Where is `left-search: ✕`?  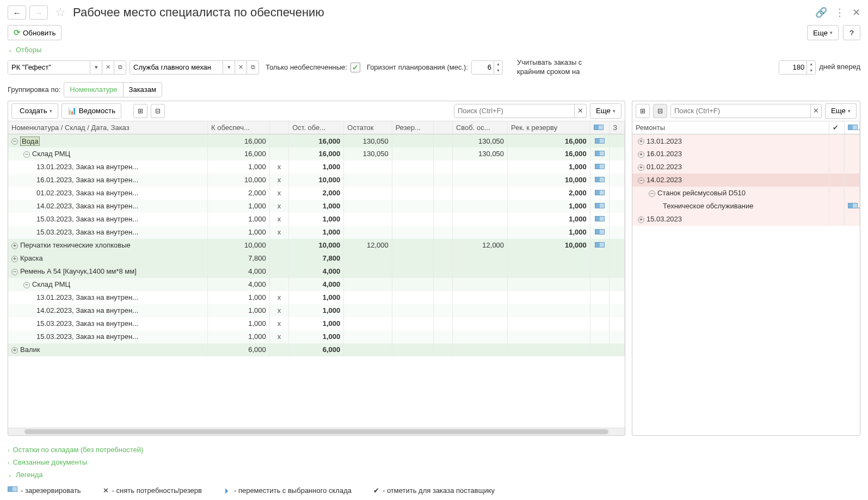
left-search: ✕ is located at coordinates (520, 111).